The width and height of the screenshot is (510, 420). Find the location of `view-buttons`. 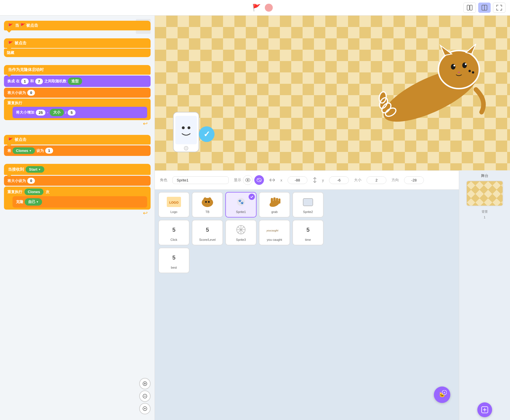

view-buttons is located at coordinates (484, 8).